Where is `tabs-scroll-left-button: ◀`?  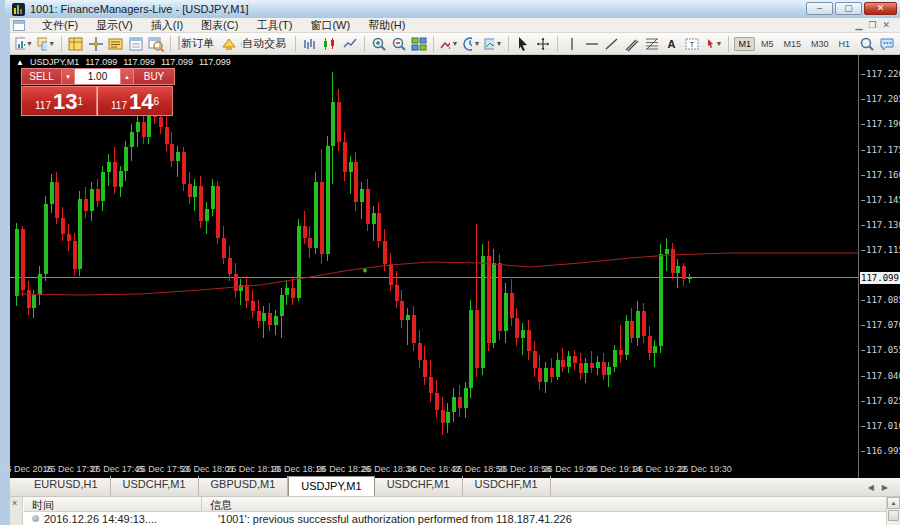 tabs-scroll-left-button: ◀ is located at coordinates (871, 488).